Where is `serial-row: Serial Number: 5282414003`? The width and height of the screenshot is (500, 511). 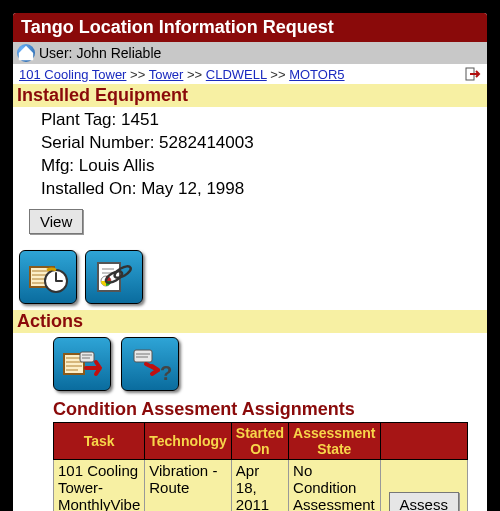
serial-row: Serial Number: 5282414003 is located at coordinates (262, 144).